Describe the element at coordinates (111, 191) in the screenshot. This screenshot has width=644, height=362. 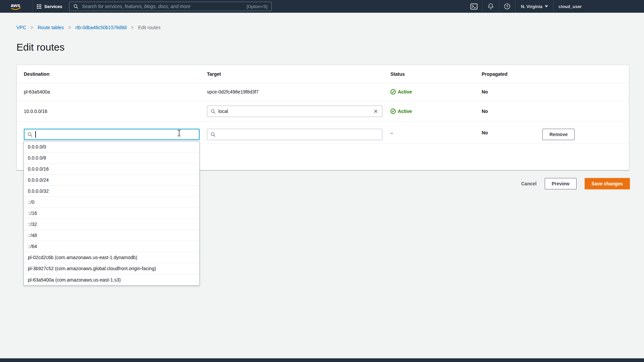
I see `dropdown-option: 0.0.0.0/32` at that location.